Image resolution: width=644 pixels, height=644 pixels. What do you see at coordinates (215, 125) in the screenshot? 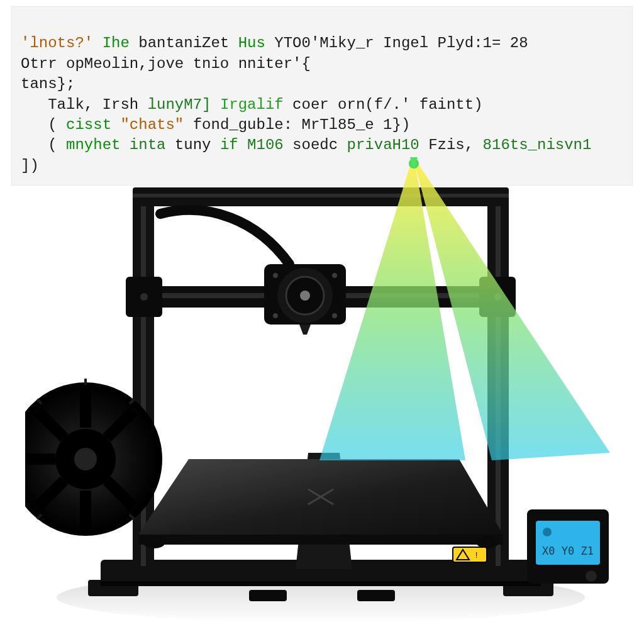
I see `code-line-5: ( cisst "chats" fond_guble: MrTl85_e 1})` at bounding box center [215, 125].